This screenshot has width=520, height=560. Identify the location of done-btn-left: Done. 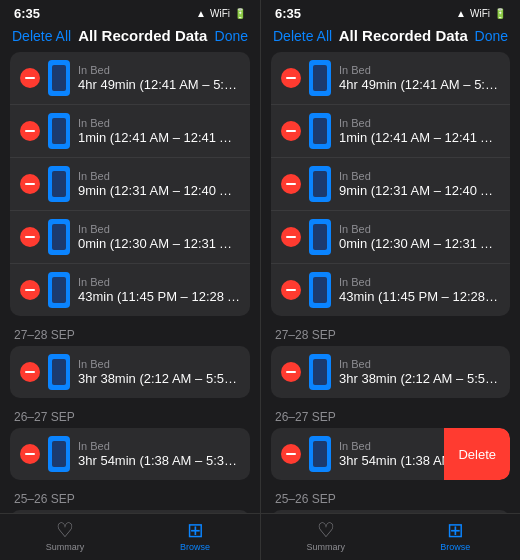
(232, 36).